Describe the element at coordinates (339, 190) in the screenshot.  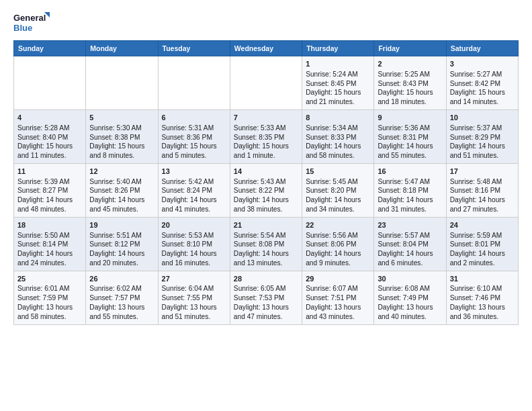
I see `day-cell: 15Sunrise: 5:45 AMSunset: 8:20 PMDayligh…` at that location.